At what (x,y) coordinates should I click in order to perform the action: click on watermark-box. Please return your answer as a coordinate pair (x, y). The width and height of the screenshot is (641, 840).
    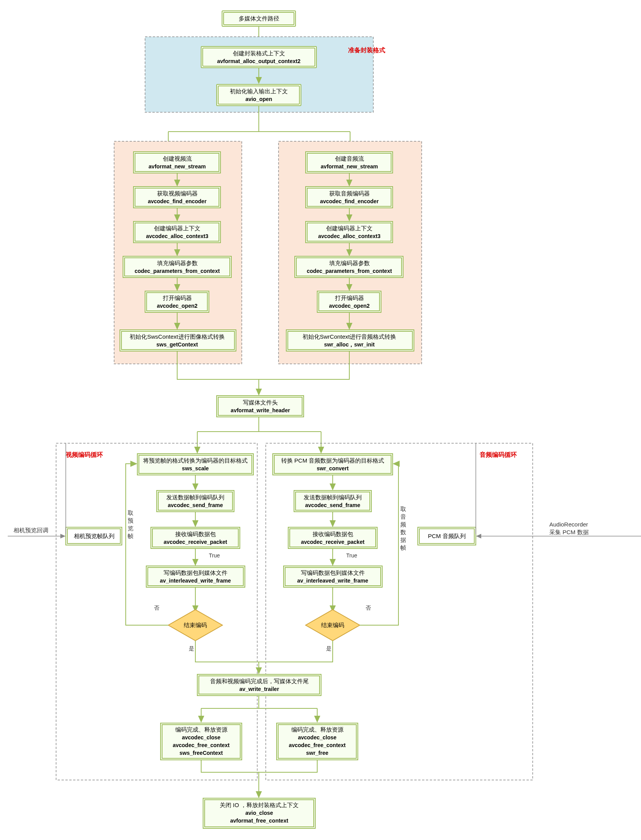
    Looking at the image, I should click on (484, 722).